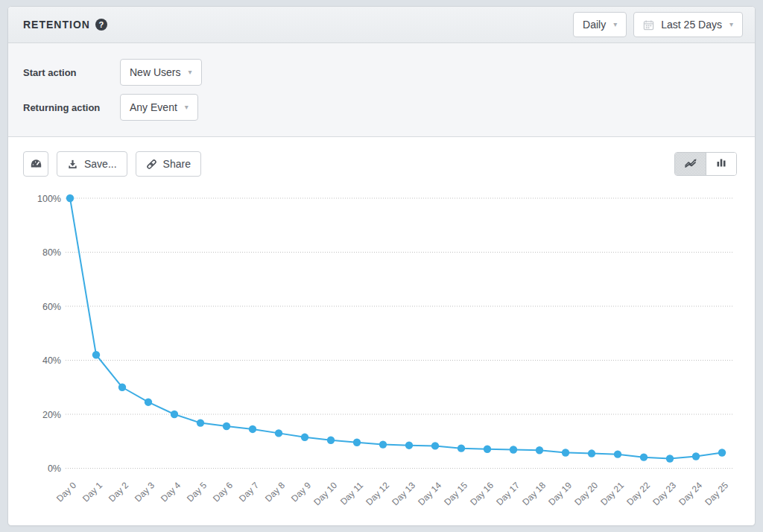 This screenshot has width=763, height=532. What do you see at coordinates (691, 164) in the screenshot?
I see `line-chart-icon` at bounding box center [691, 164].